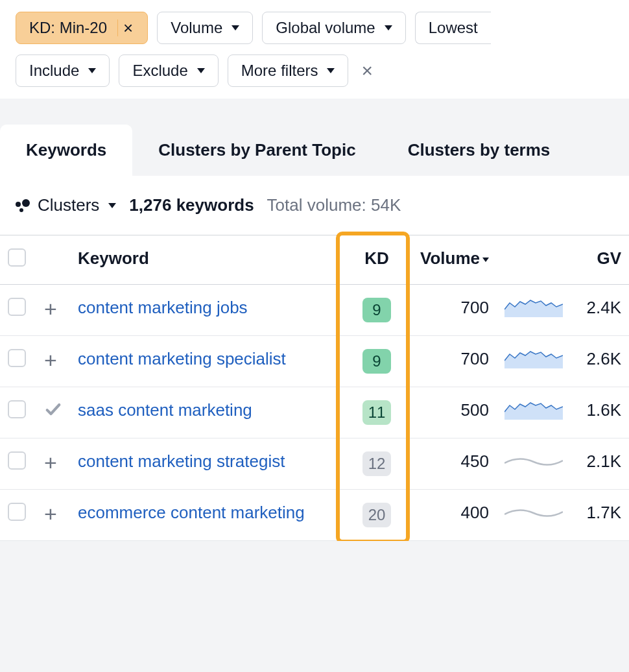  Describe the element at coordinates (163, 307) in the screenshot. I see `keyword-link: content marketing jobs` at that location.